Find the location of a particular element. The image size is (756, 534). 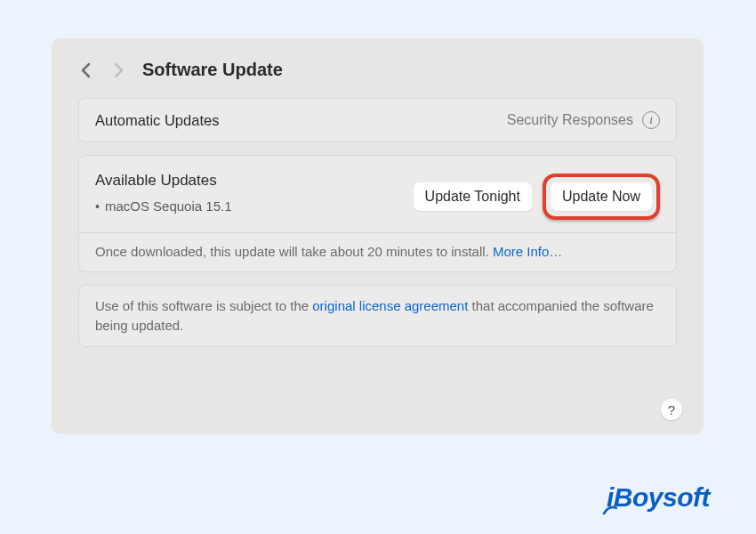

update-item: • macOS Sequoia 15.1 is located at coordinates (164, 206).